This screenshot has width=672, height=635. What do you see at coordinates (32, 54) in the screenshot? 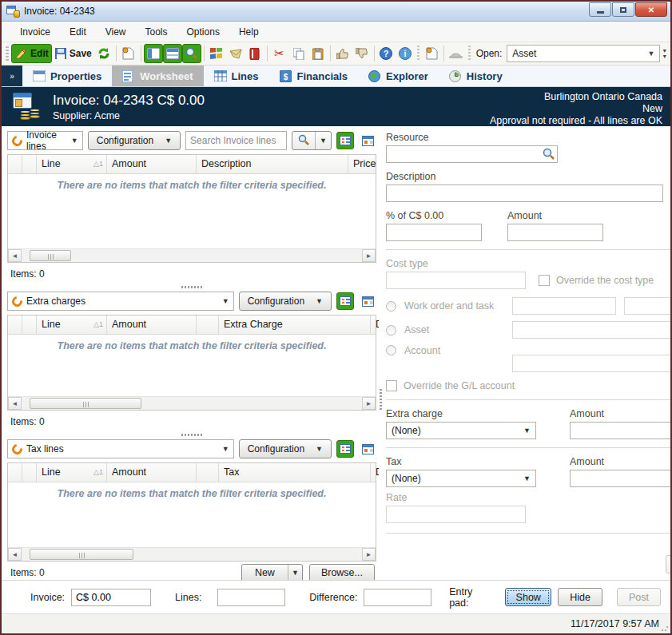
I see `edit-button: Edit` at bounding box center [32, 54].